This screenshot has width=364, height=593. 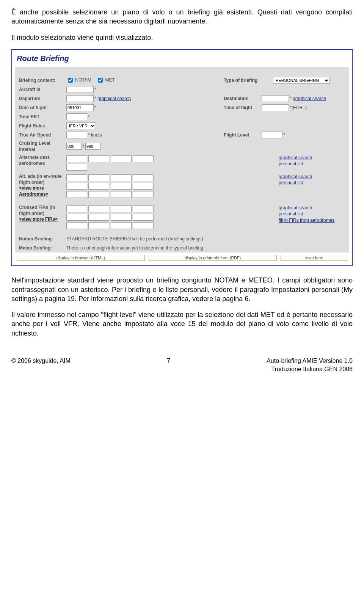 I want to click on paragraph-explain-2: Il valore immesso nel campo "flight leve…, so click(x=182, y=324).